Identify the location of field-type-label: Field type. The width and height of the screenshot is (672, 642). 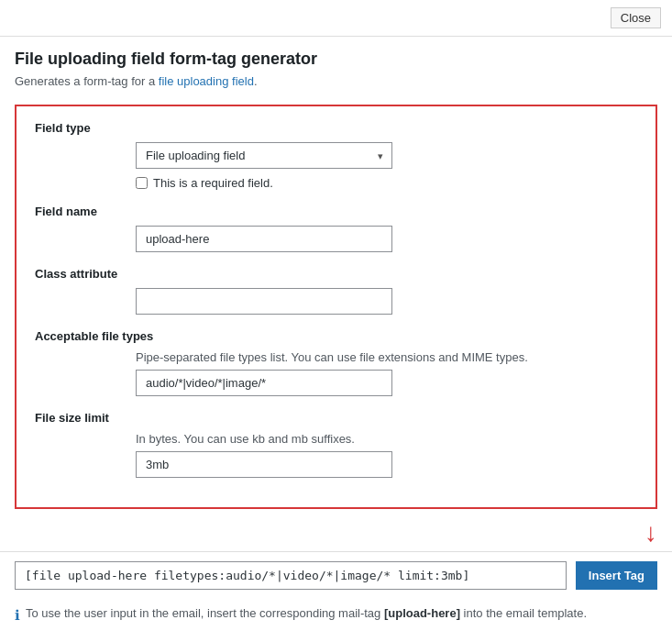
(336, 128).